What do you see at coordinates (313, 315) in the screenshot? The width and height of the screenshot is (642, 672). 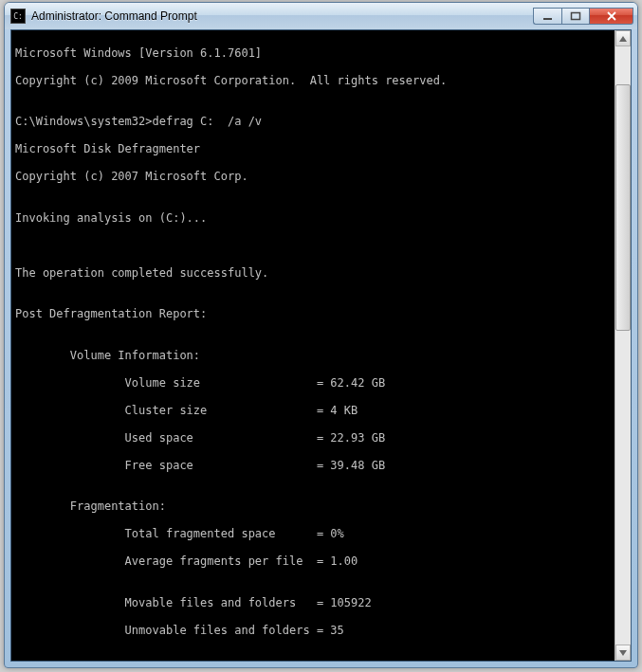 I see `output-line: Post Defragmentation Report:` at bounding box center [313, 315].